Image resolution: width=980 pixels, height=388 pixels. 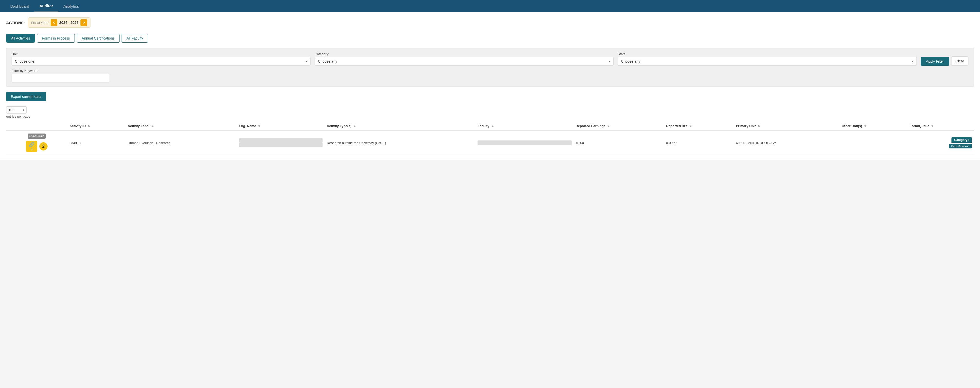 I want to click on unit-label: Unit:, so click(x=161, y=54).